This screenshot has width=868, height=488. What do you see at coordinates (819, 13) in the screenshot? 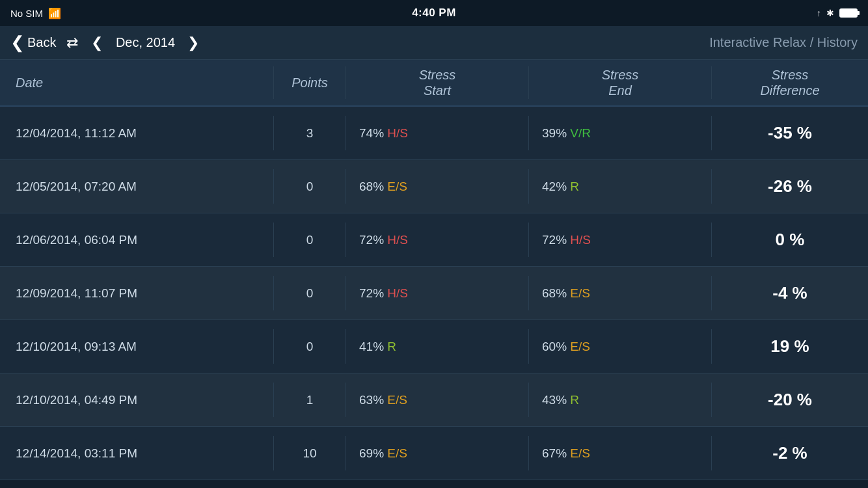
I see `location-icon: ↑` at bounding box center [819, 13].